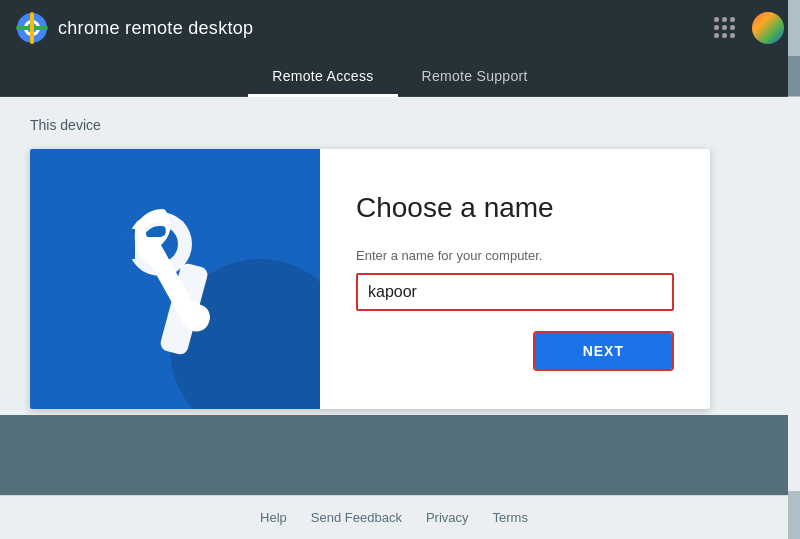 The image size is (800, 539). I want to click on app-title: chrome remote desktop, so click(156, 28).